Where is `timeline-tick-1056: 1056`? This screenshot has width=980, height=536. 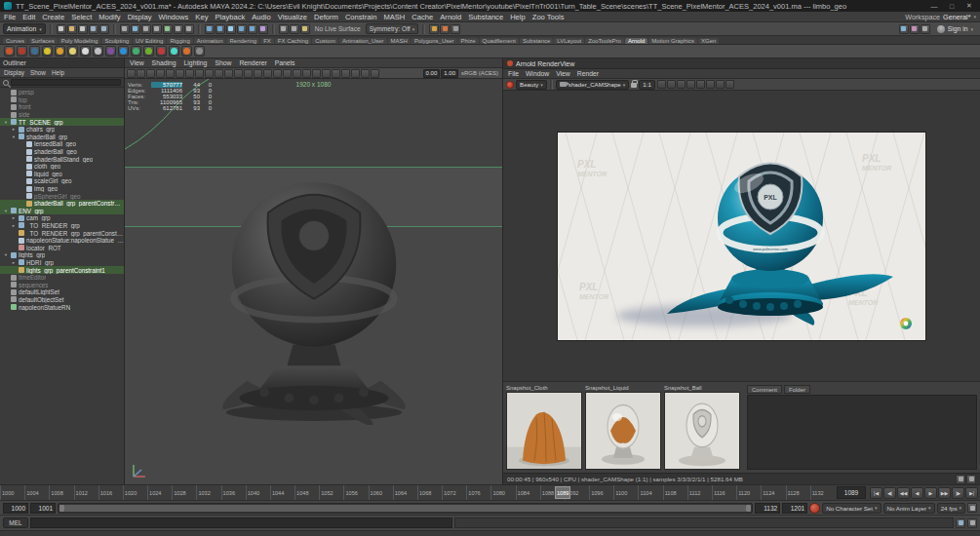 timeline-tick-1056: 1056 is located at coordinates (355, 493).